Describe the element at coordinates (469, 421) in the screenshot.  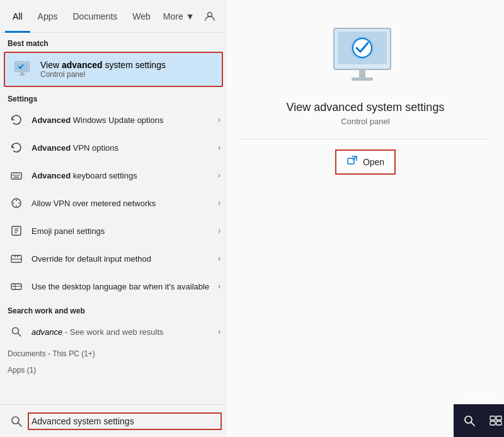
I see `taskbar-search-btn` at that location.